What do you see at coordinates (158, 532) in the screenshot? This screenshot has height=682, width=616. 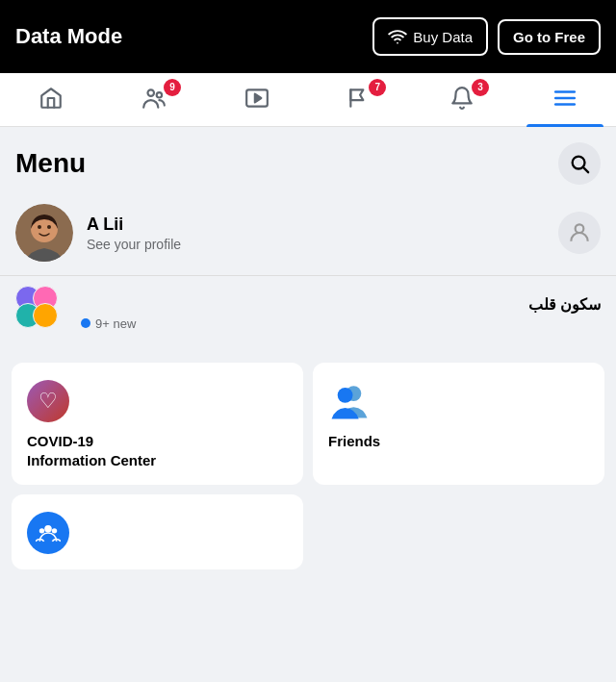 I see `groups-partial-card` at bounding box center [158, 532].